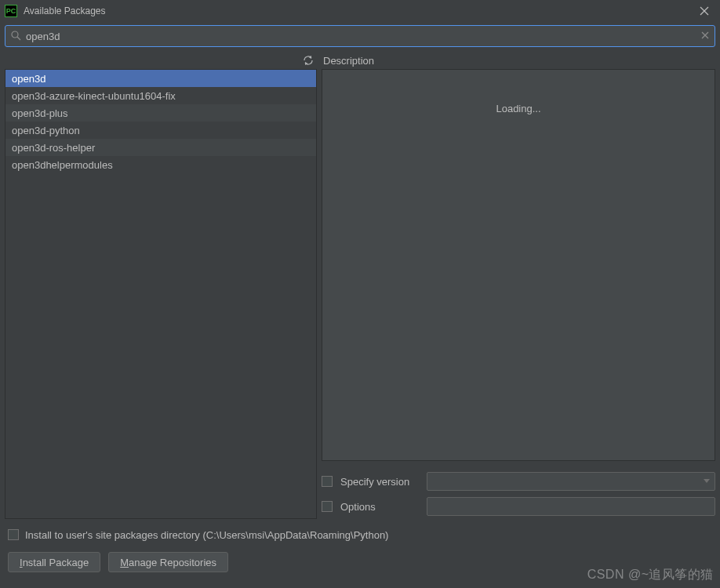  What do you see at coordinates (28, 78) in the screenshot?
I see `package-name: open3d` at bounding box center [28, 78].